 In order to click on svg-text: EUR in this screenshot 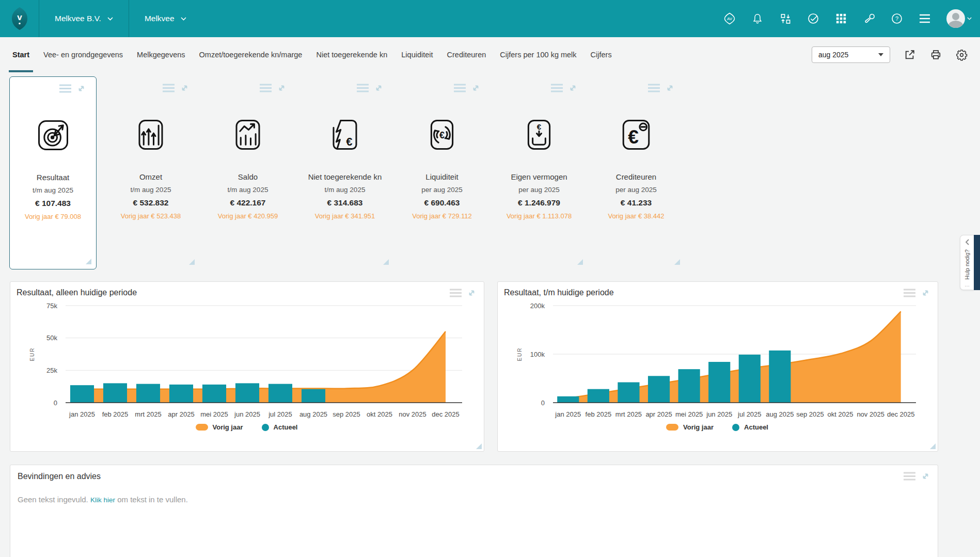, I will do `click(519, 354)`.